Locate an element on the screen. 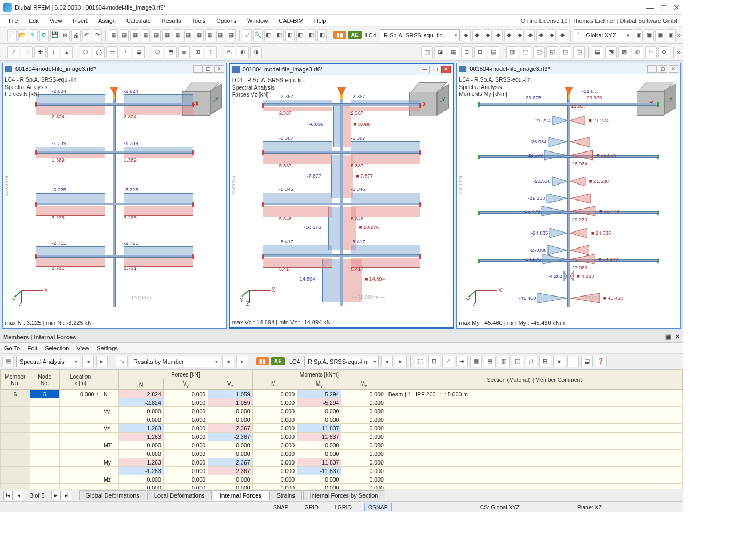  analysis-type-icon: ▤ is located at coordinates (8, 362).